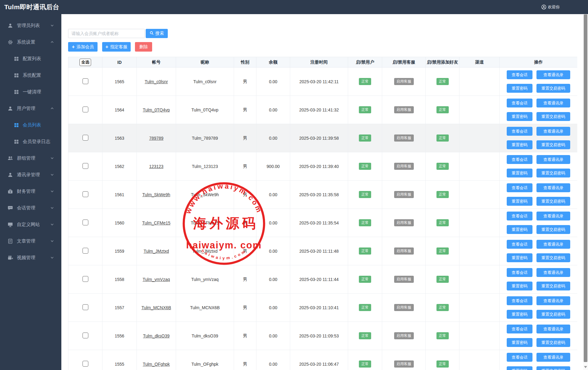  What do you see at coordinates (156, 364) in the screenshot?
I see `account-link: Tulm_OFghpk` at bounding box center [156, 364].